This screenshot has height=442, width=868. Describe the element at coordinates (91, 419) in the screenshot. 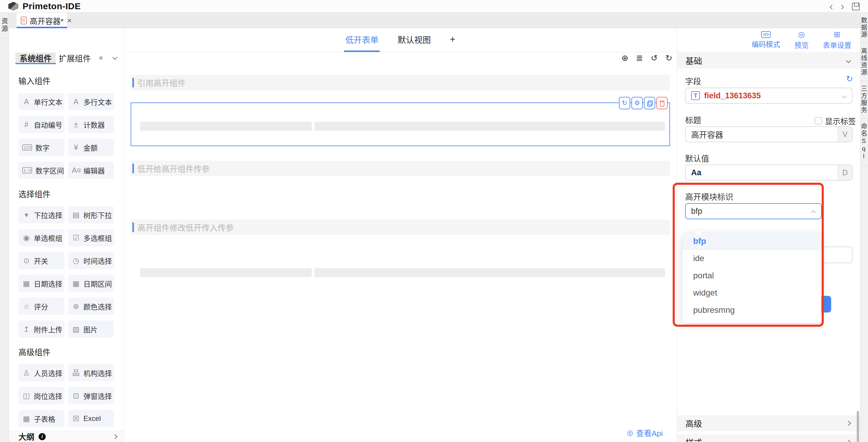

I see `palette-item-excel: ☒Excel` at that location.